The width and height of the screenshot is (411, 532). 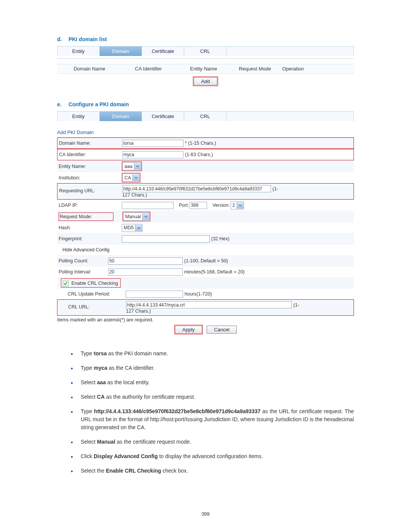 What do you see at coordinates (206, 228) in the screenshot?
I see `row-hash: Hash: MD5` at bounding box center [206, 228].